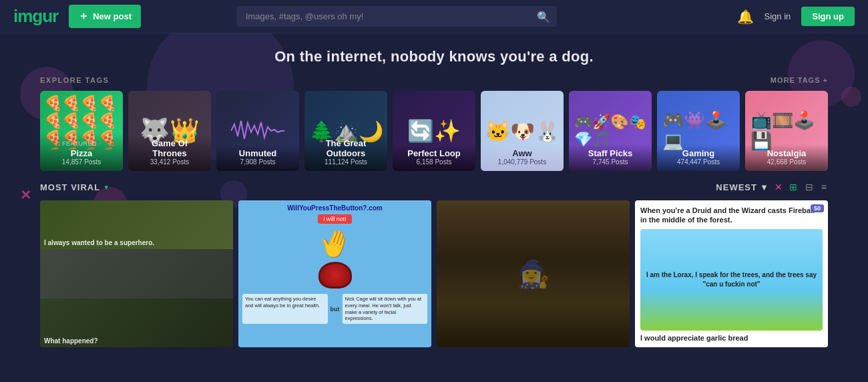 The height and width of the screenshot is (382, 868). I want to click on header: imgur ＋ New post 🔍 🔔 Sign in Sign up, so click(434, 17).